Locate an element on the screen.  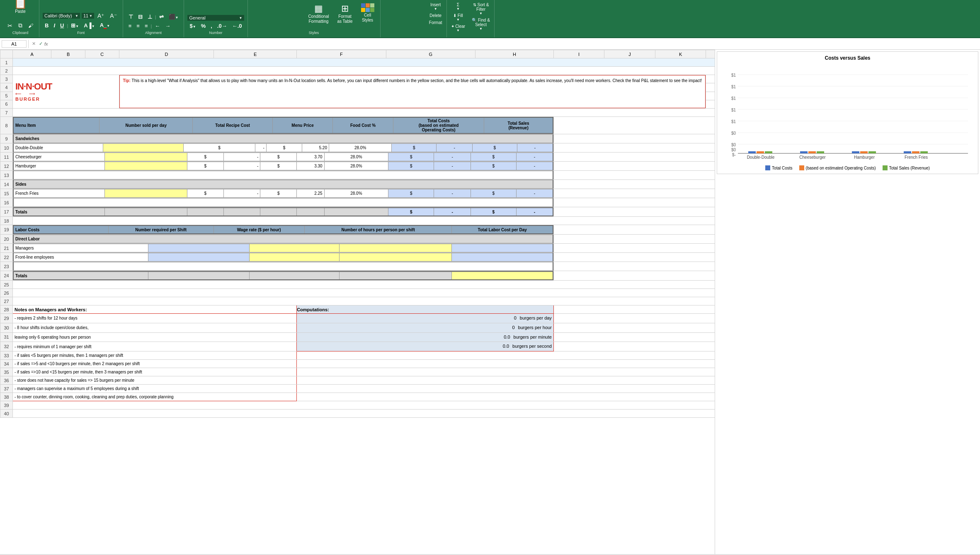
cell-row13 is located at coordinates (284, 175).